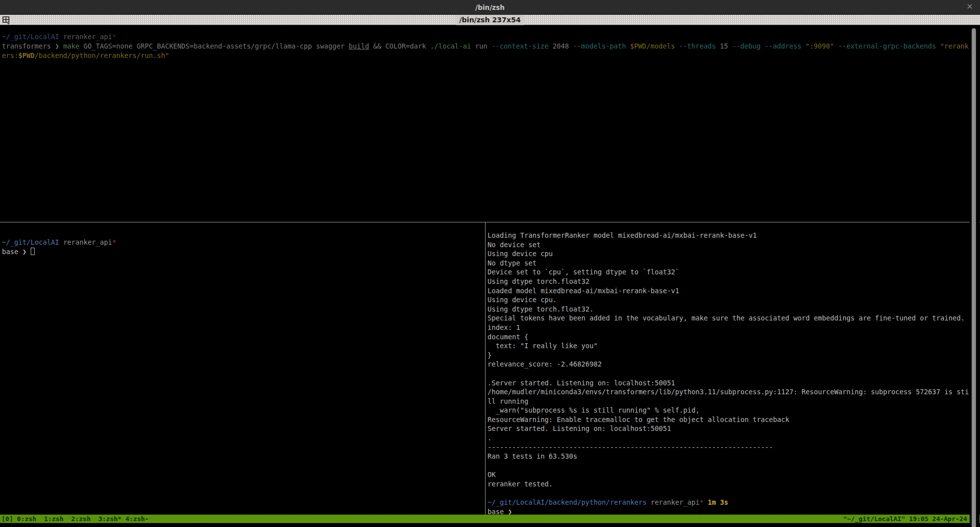 The width and height of the screenshot is (980, 527). I want to click on window-titlebar: /bin/zsh ×, so click(490, 7).